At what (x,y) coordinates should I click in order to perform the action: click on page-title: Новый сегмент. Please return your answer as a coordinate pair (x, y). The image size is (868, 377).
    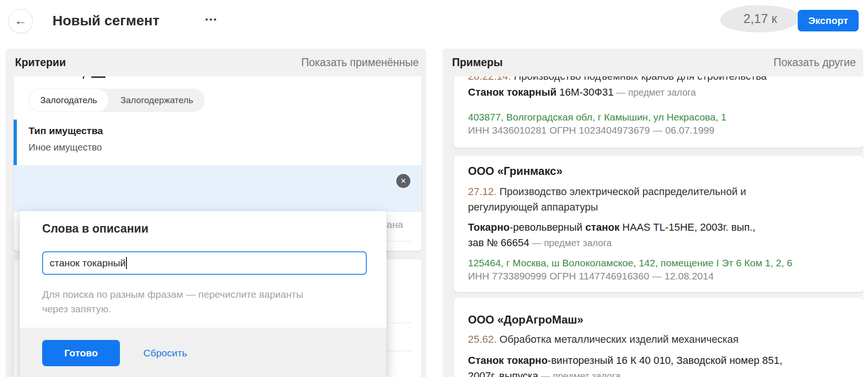
    Looking at the image, I should click on (106, 21).